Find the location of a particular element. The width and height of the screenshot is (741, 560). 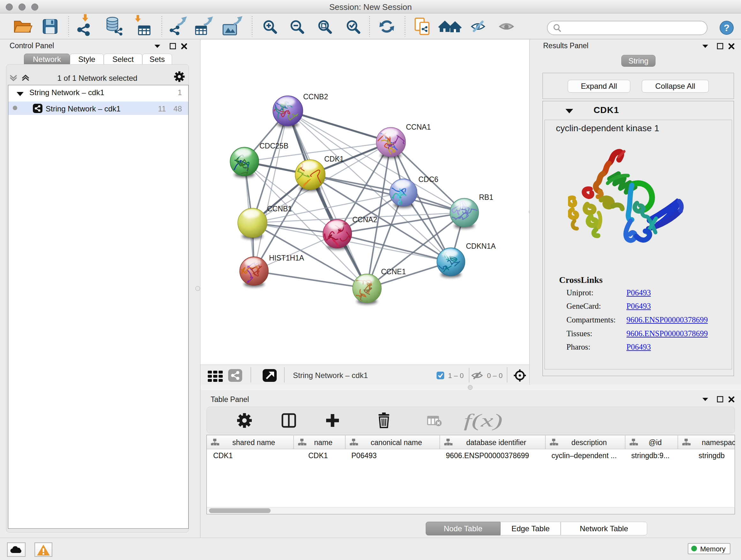

svg-text: @id is located at coordinates (655, 442).